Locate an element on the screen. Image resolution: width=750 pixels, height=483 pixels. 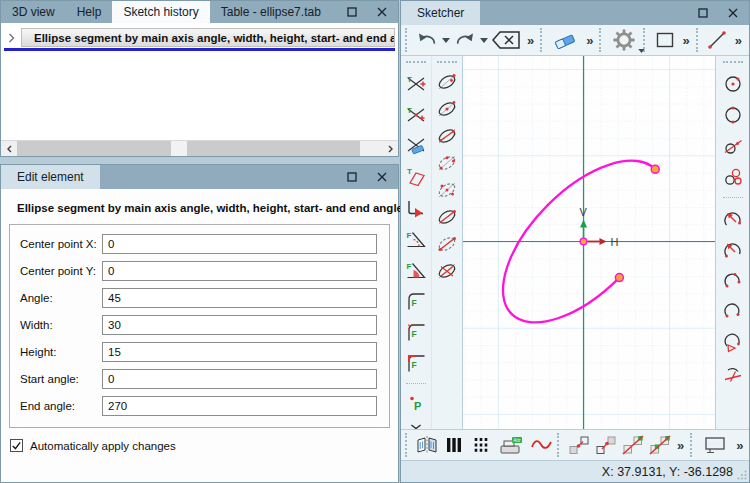
height-field is located at coordinates (240, 352).